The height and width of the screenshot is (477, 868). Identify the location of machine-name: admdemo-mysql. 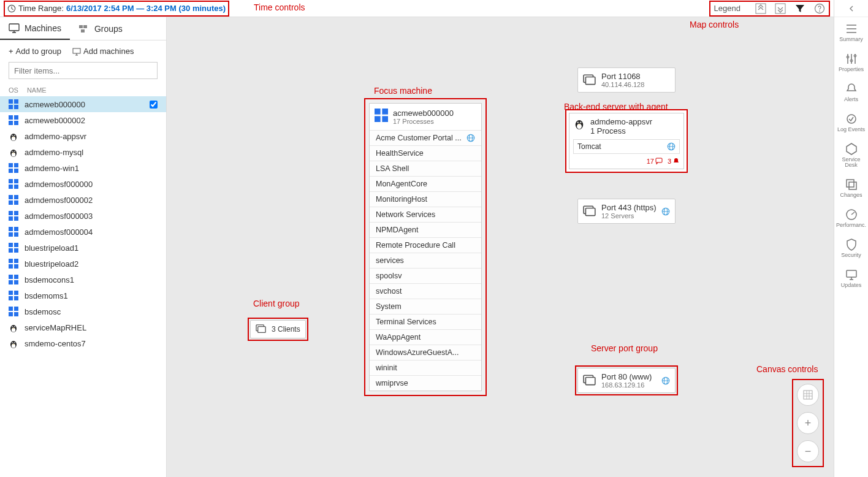
(54, 152).